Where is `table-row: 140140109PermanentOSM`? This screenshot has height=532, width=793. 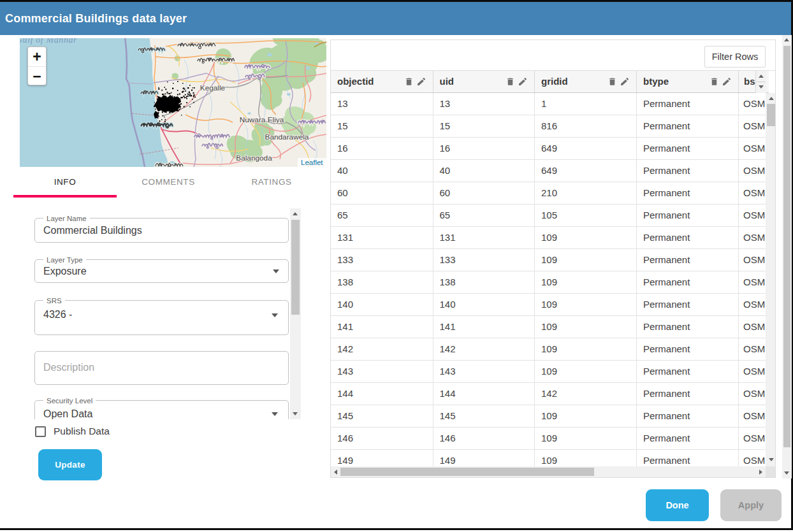
table-row: 140140109PermanentOSM is located at coordinates (548, 305).